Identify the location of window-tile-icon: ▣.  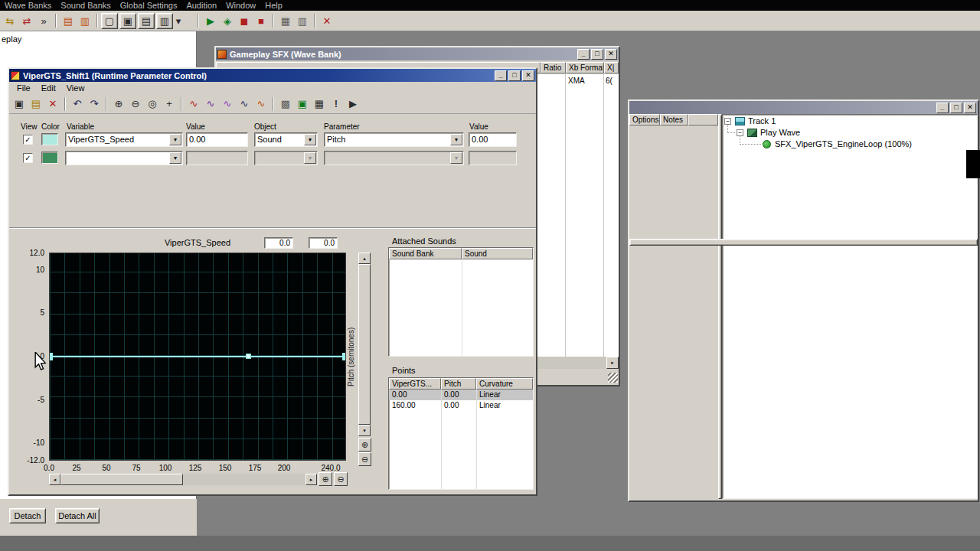
(128, 21).